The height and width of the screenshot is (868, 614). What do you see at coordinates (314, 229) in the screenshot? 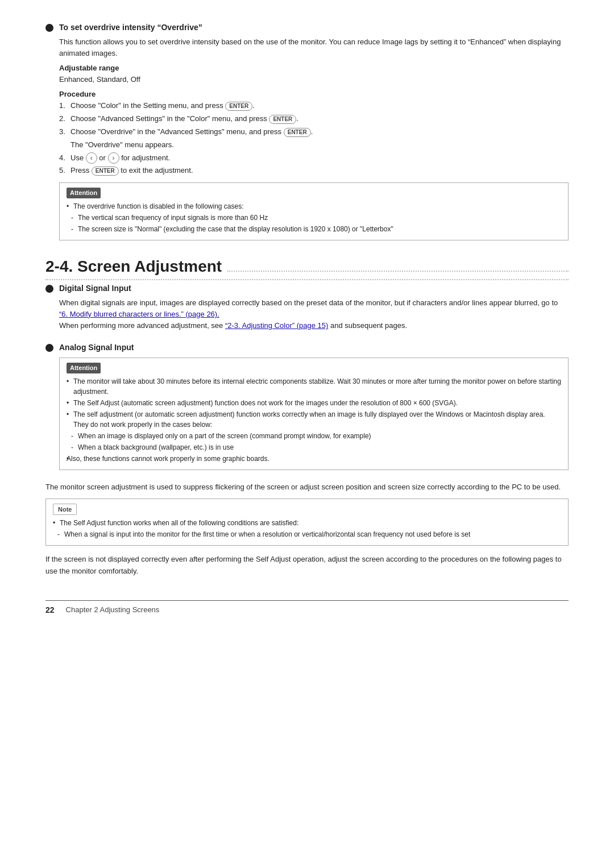
I see `attention-item-2: The screen size is "Normal" (excluding t…` at bounding box center [314, 229].